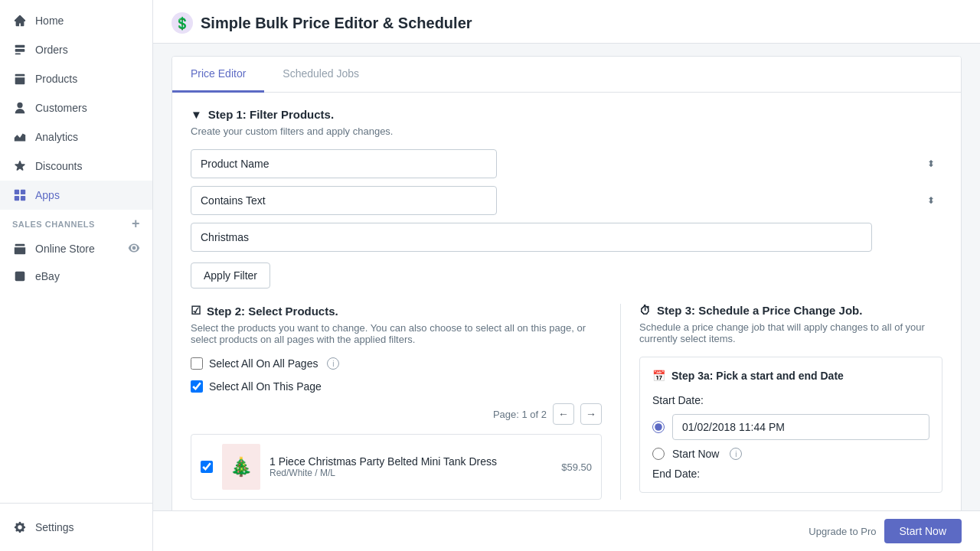 This screenshot has height=551, width=980. I want to click on page-header: 💲 Simple Bulk Price Editor & Scheduler, so click(567, 21).